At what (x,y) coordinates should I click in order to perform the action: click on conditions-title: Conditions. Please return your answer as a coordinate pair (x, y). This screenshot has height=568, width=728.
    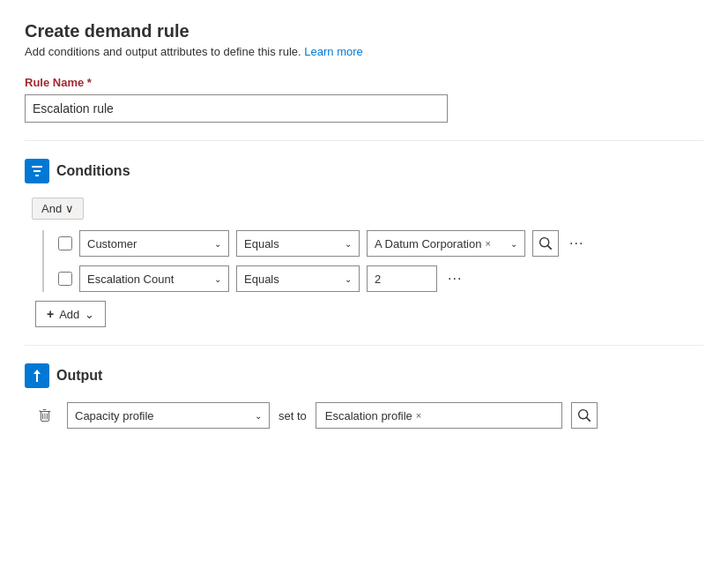
    Looking at the image, I should click on (93, 171).